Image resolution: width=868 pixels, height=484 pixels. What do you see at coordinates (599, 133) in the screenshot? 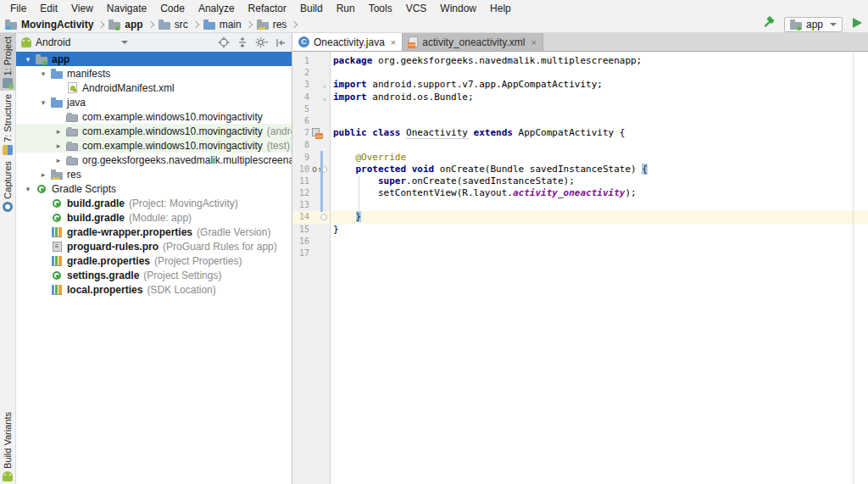
I see `code-line-7: public class Oneactivity extends AppComp…` at bounding box center [599, 133].